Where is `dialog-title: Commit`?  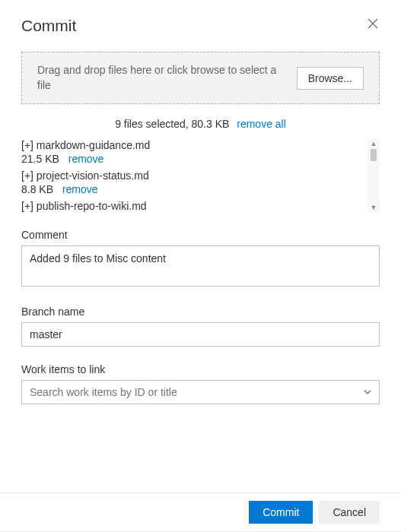 dialog-title: Commit is located at coordinates (49, 26).